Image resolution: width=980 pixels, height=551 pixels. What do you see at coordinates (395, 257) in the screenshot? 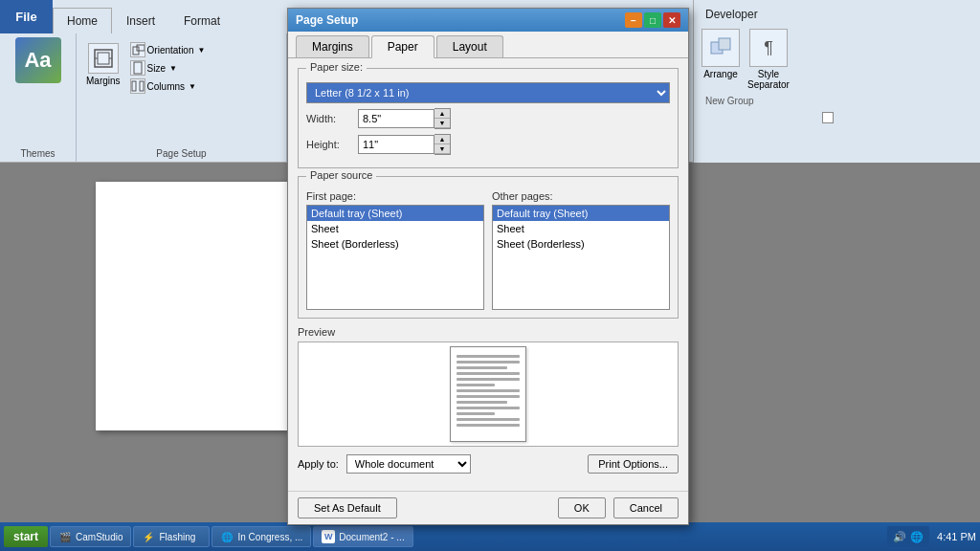
I see `first-page-list: Default tray (Sheet) Sheet Sheet (Border…` at bounding box center [395, 257].